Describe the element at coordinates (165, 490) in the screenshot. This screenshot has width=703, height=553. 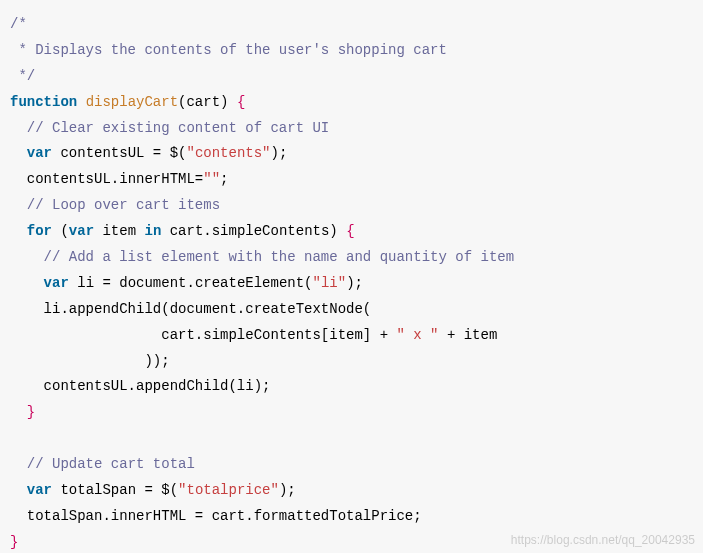
I see `dollar-2: $` at that location.